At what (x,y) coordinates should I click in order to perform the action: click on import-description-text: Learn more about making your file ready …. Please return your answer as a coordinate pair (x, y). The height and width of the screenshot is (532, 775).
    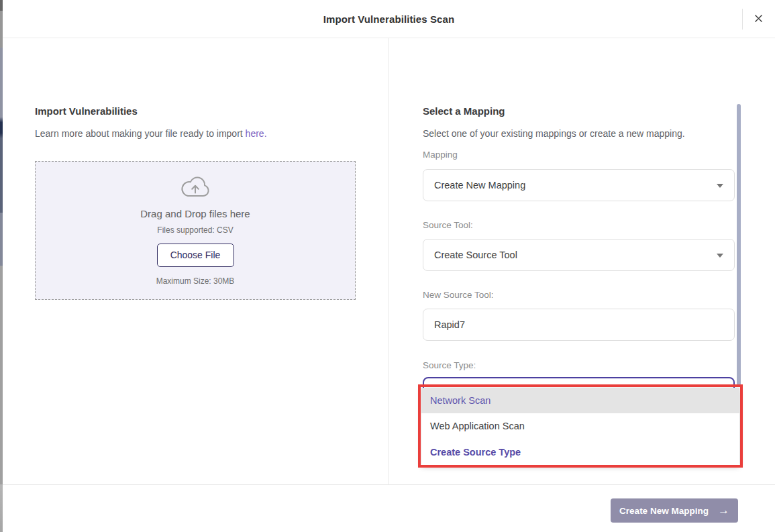
    Looking at the image, I should click on (139, 134).